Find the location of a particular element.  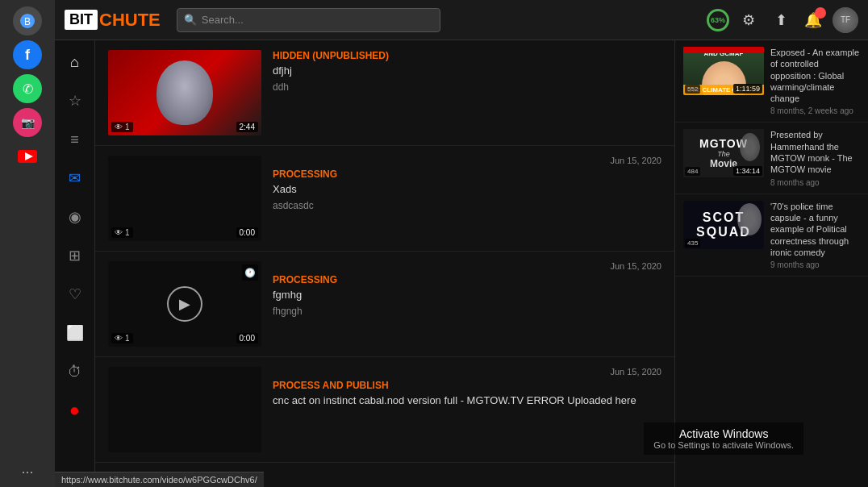

activate-main-text: Activate Windows is located at coordinates (724, 434).